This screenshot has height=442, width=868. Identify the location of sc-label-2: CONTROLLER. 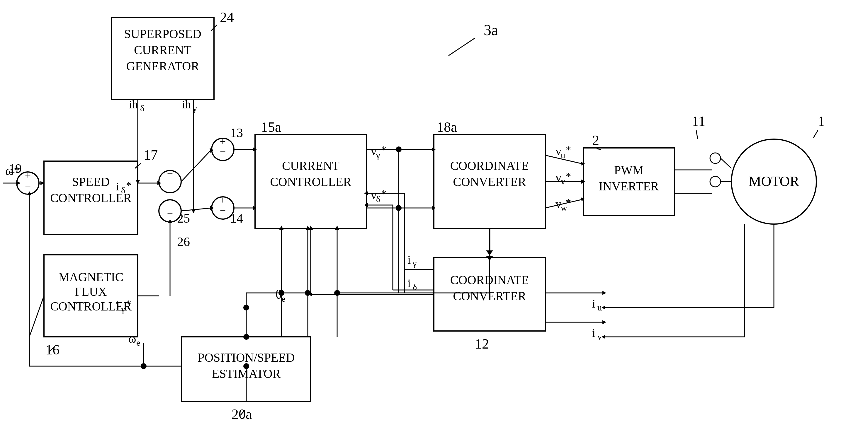
(91, 198).